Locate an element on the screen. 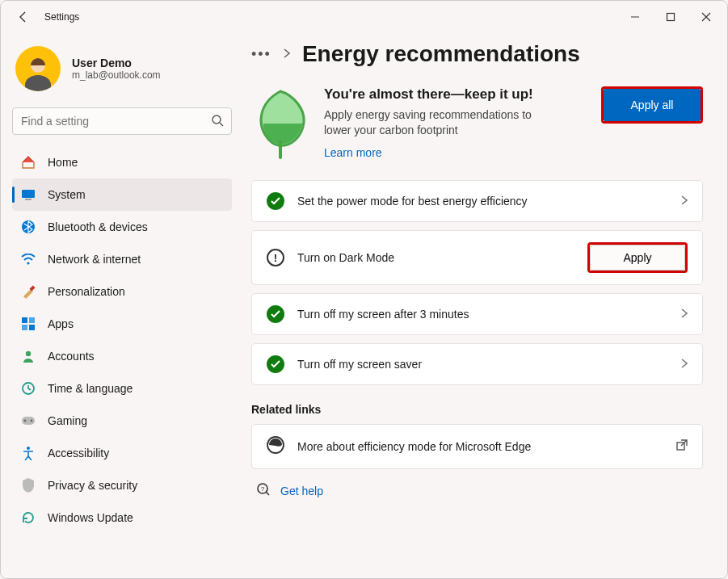 Image resolution: width=728 pixels, height=579 pixels. recommendation-dark-mode: ! Turn on Dark Mode Apply is located at coordinates (477, 258).